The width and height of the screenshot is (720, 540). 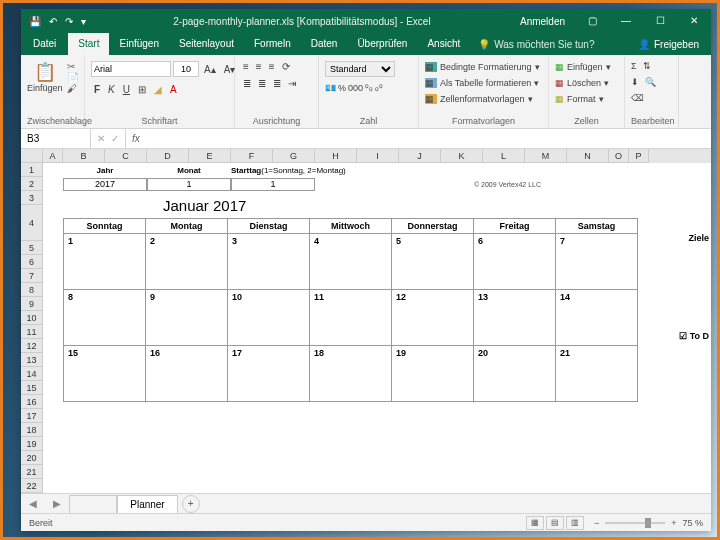 I want to click on comma-icon: 000, so click(x=356, y=88).